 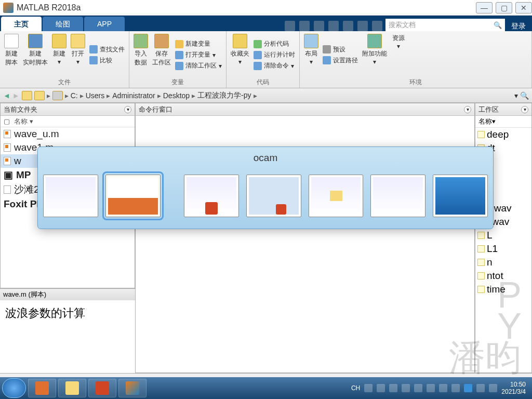 What do you see at coordinates (304, 26) in the screenshot?
I see `cut-icon` at bounding box center [304, 26].